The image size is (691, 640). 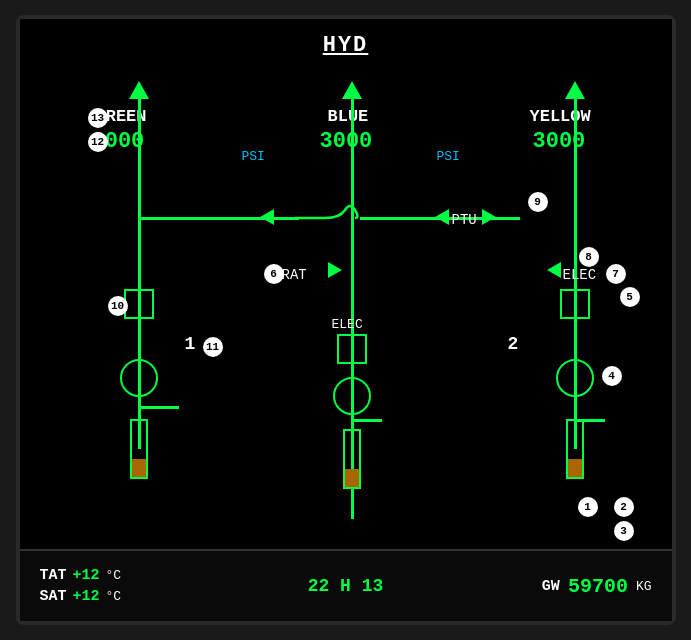 What do you see at coordinates (580, 275) in the screenshot?
I see `elec-label: ELEC` at bounding box center [580, 275].